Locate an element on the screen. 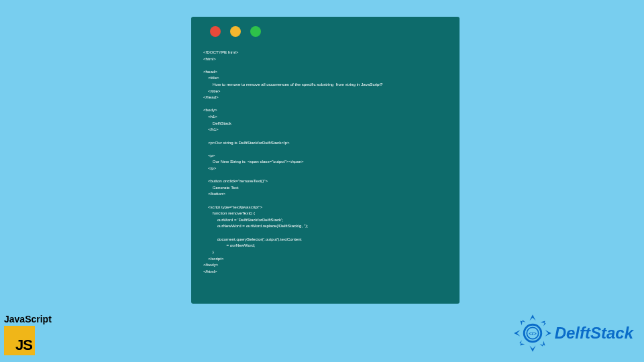  delftstack-icon: </> is located at coordinates (533, 333).